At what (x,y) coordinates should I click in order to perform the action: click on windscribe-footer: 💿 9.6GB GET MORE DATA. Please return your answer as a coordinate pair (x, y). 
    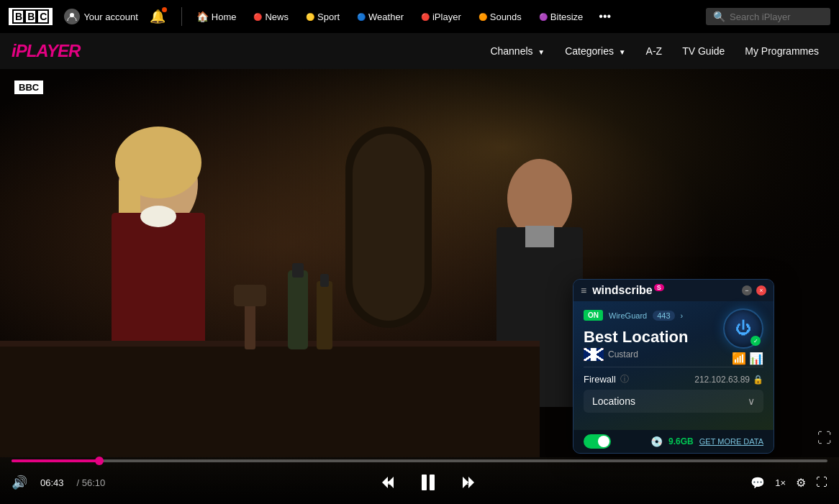
    Looking at the image, I should click on (674, 441).